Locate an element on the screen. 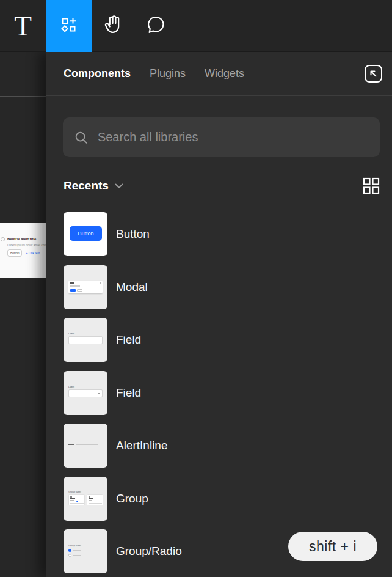  mini-select is located at coordinates (85, 394).